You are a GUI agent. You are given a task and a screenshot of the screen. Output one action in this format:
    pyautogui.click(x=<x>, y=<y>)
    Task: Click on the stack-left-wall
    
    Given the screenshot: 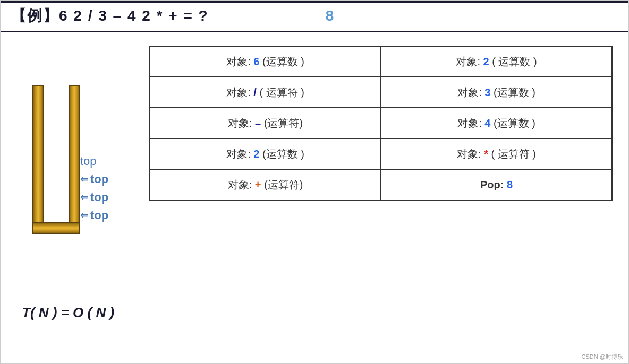 What is the action you would take?
    pyautogui.click(x=38, y=160)
    